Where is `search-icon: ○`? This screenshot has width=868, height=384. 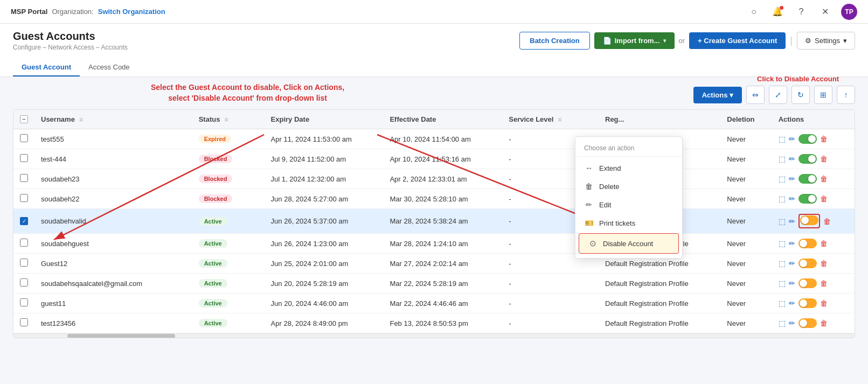
search-icon: ○ is located at coordinates (754, 12).